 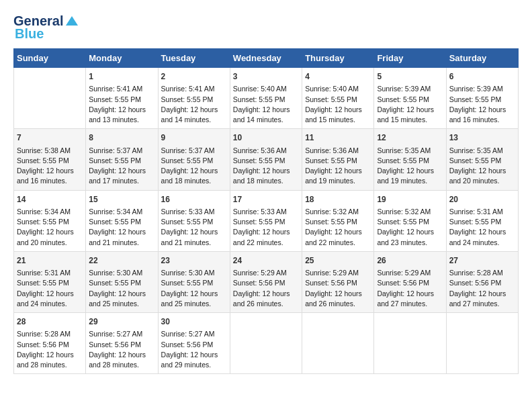 I want to click on day-number: 7, so click(x=50, y=138).